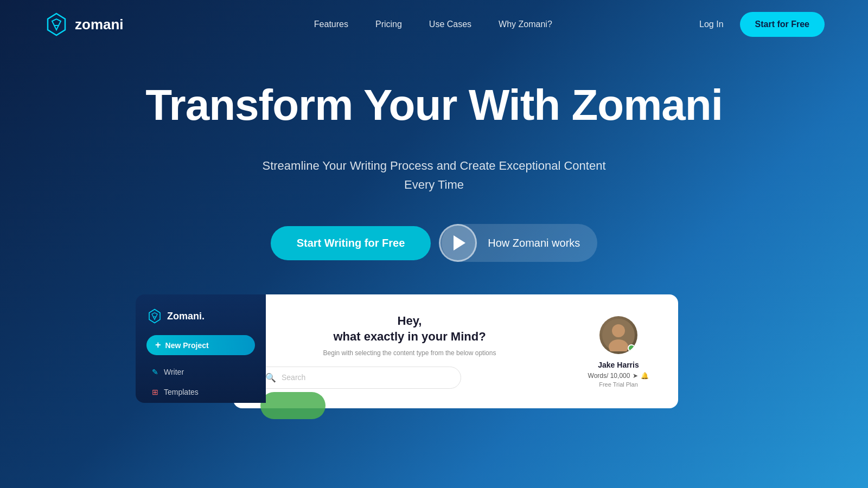  What do you see at coordinates (434, 105) in the screenshot?
I see `hero-title: Transform Your With Zomani` at bounding box center [434, 105].